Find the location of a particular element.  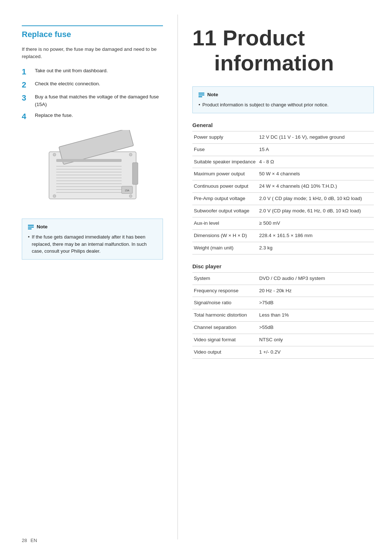

spec-label: Weight (main unit) is located at coordinates (225, 248).